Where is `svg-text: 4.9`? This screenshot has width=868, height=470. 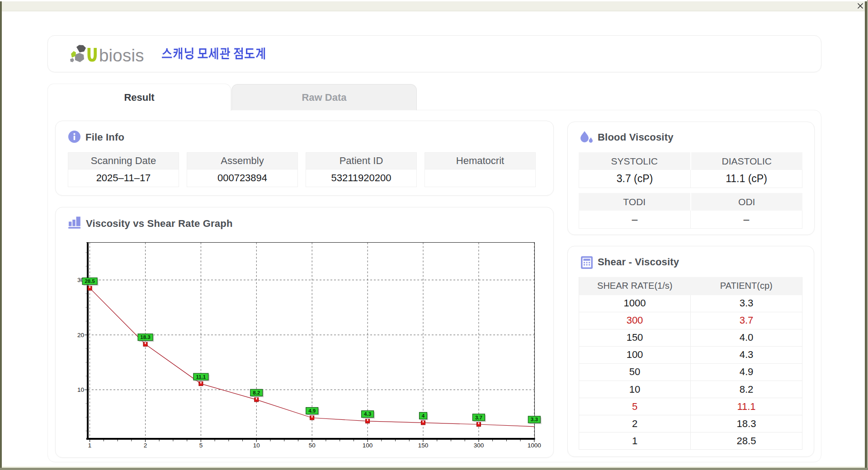 svg-text: 4.9 is located at coordinates (312, 411).